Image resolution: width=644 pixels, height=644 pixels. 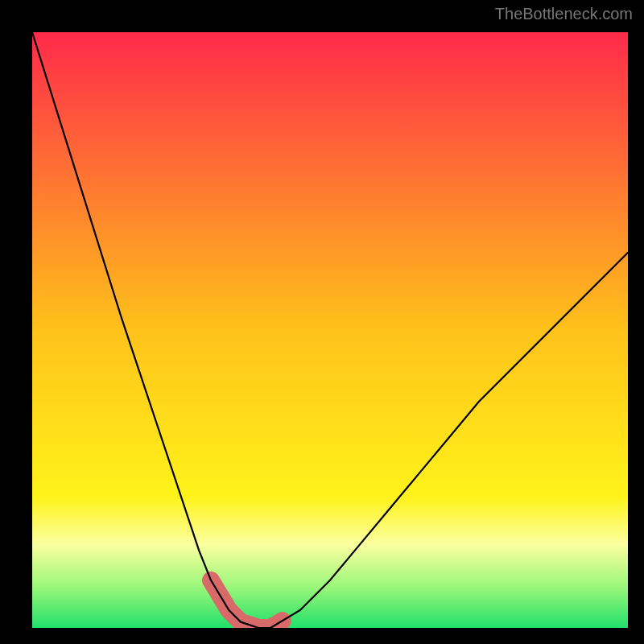 I want to click on watermark-text: TheBottleneck.com, so click(x=564, y=14).